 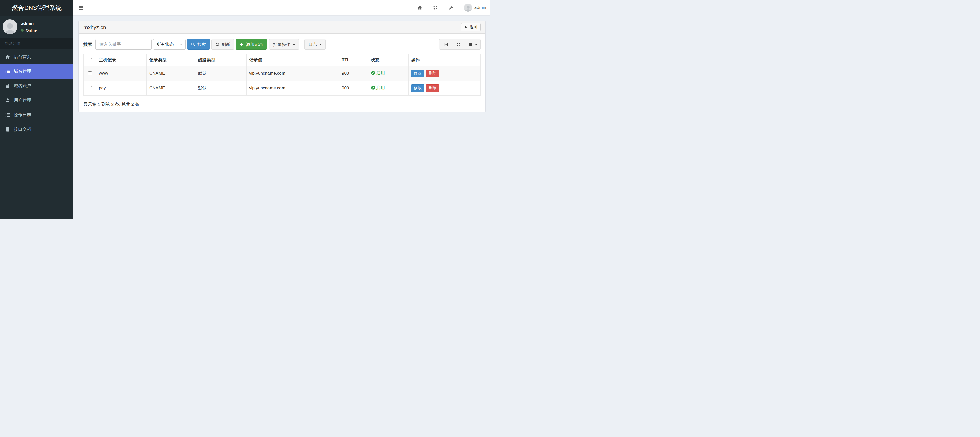 I want to click on column-header-actions: 操作, so click(x=444, y=60).